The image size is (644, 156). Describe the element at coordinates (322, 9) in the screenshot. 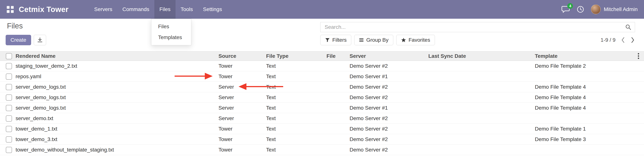

I see `top-navbar: Cetmix Tower Servers Commands Files Tool…` at that location.